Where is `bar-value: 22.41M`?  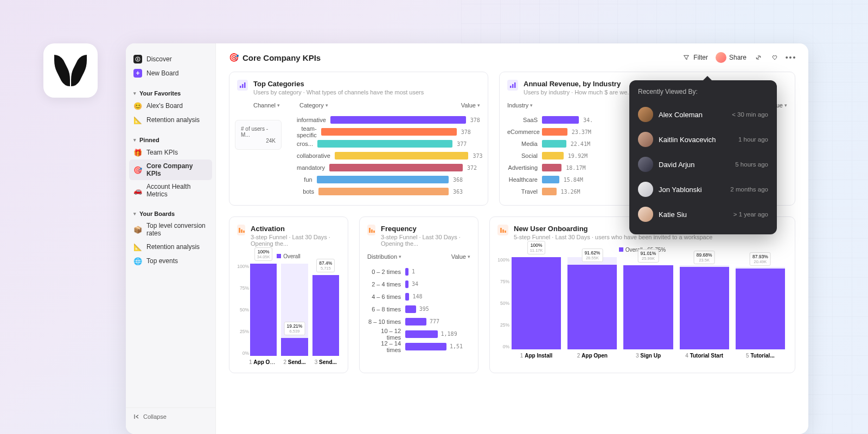
bar-value: 22.41M is located at coordinates (584, 144).